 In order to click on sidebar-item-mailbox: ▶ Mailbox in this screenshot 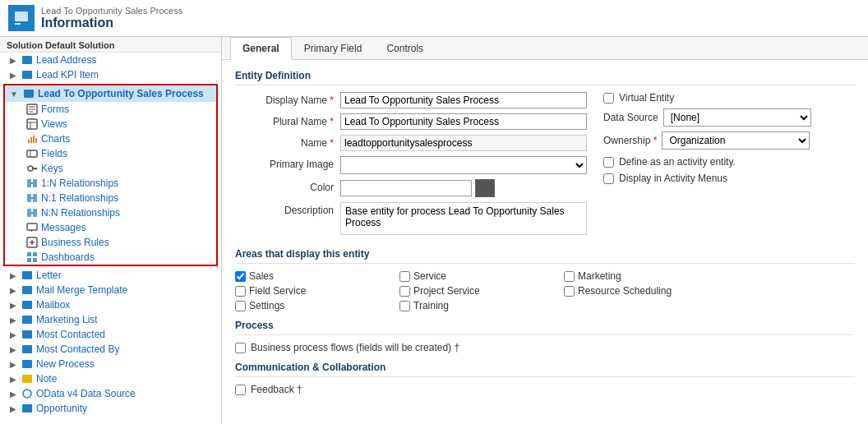, I will do `click(110, 305)`.